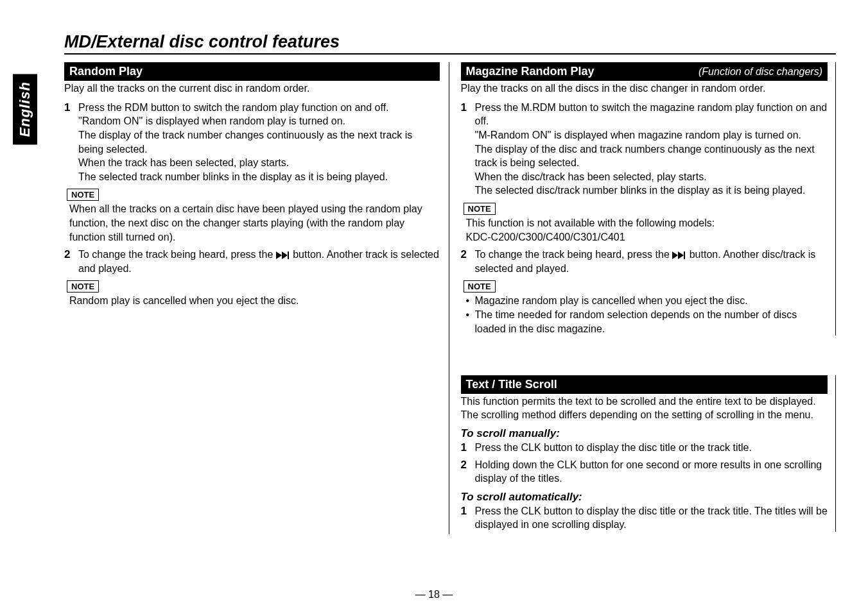 This screenshot has height=612, width=868. I want to click on bullet-text: The time needed for random selection dep…, so click(652, 322).